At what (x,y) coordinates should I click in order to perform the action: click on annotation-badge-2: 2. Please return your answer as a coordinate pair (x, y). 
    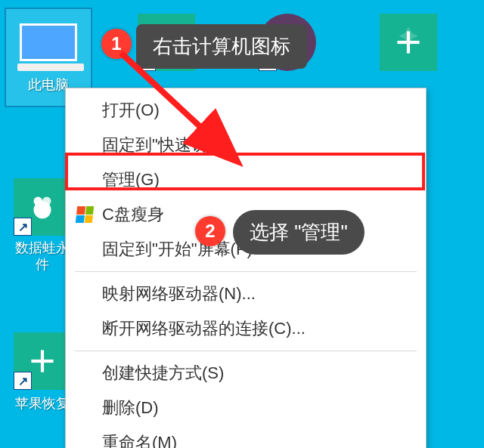
    Looking at the image, I should click on (210, 231).